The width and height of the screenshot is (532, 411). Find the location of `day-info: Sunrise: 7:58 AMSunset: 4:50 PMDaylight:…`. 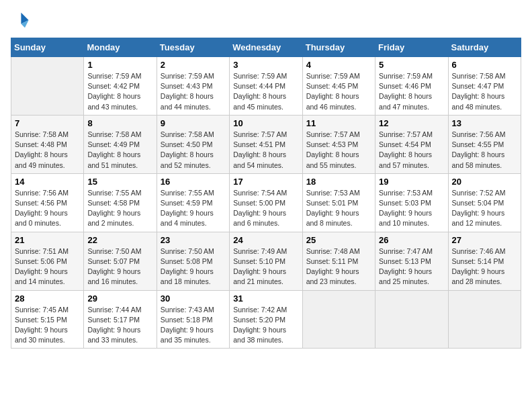

day-info: Sunrise: 7:58 AMSunset: 4:50 PMDaylight:… is located at coordinates (193, 150).